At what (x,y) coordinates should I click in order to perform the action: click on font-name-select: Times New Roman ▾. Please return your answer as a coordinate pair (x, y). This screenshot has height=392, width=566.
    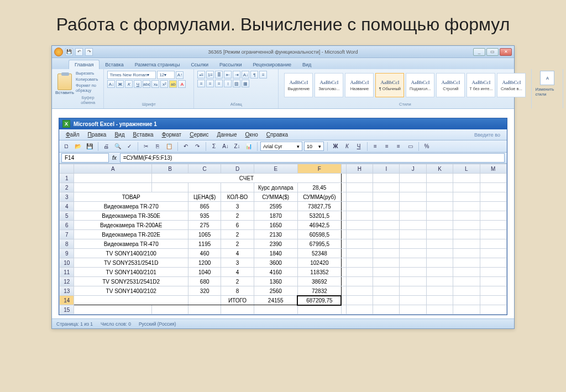
    Looking at the image, I should click on (132, 75).